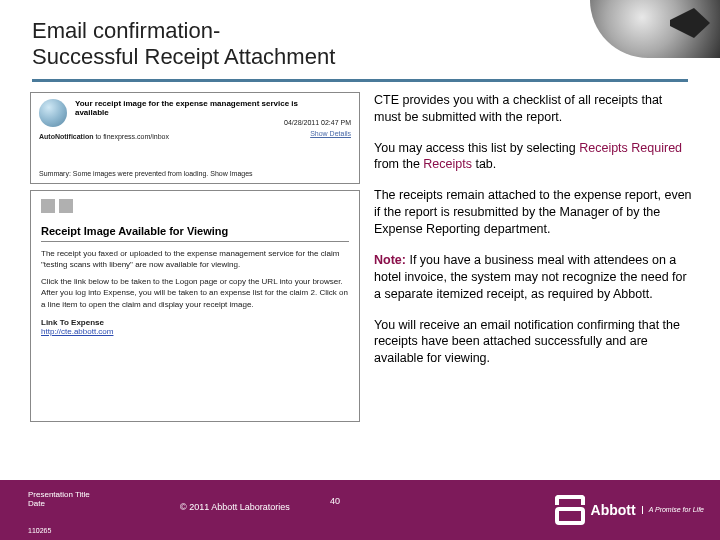  What do you see at coordinates (533, 157) in the screenshot?
I see `right-p2: You may access this list by selecting Re…` at bounding box center [533, 157].